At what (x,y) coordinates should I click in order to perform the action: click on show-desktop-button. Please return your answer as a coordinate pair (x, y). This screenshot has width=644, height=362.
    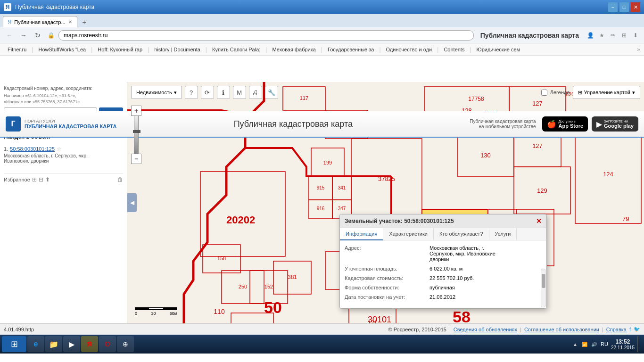
    Looking at the image, I should click on (639, 344).